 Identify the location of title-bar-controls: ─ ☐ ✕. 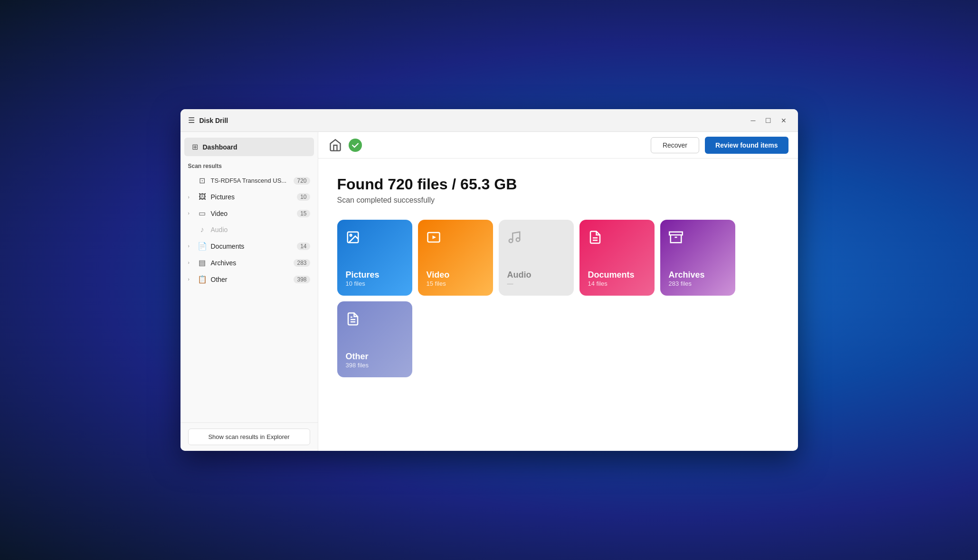
(769, 121).